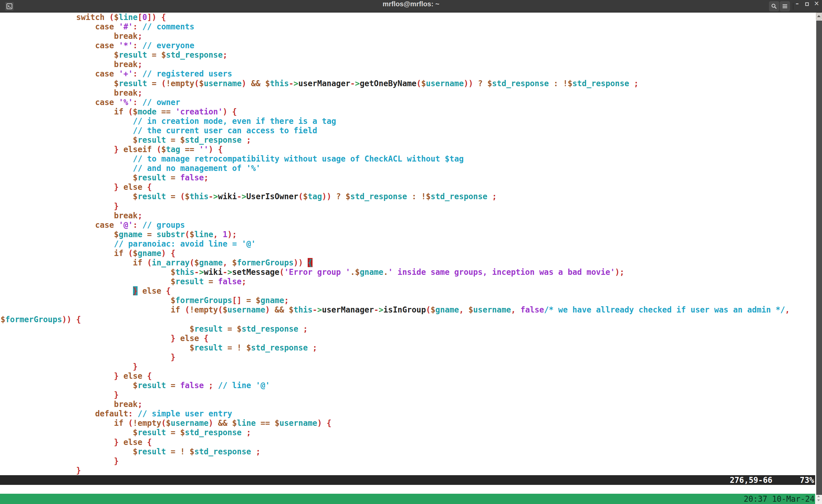  Describe the element at coordinates (395, 196) in the screenshot. I see `code-line: $result = ($this->wiki->UserIsOwner($tag…` at that location.